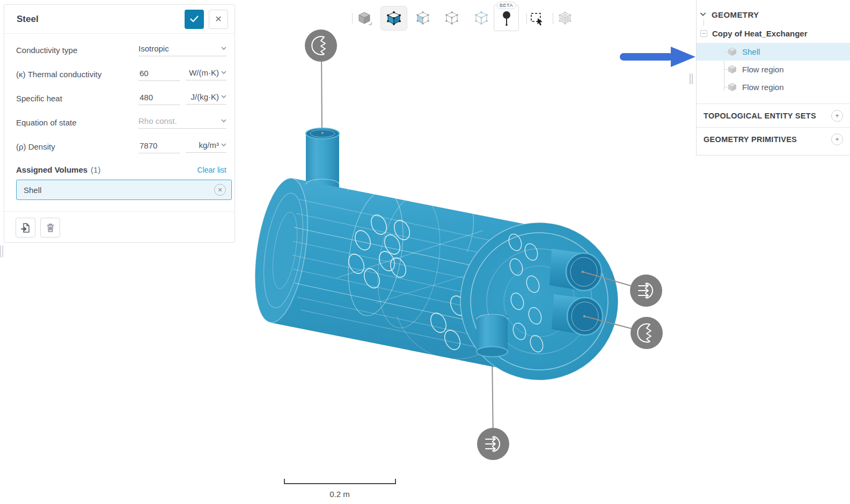 This screenshot has height=504, width=850. Describe the element at coordinates (773, 51) in the screenshot. I see `tree-item-shell: Shell` at that location.